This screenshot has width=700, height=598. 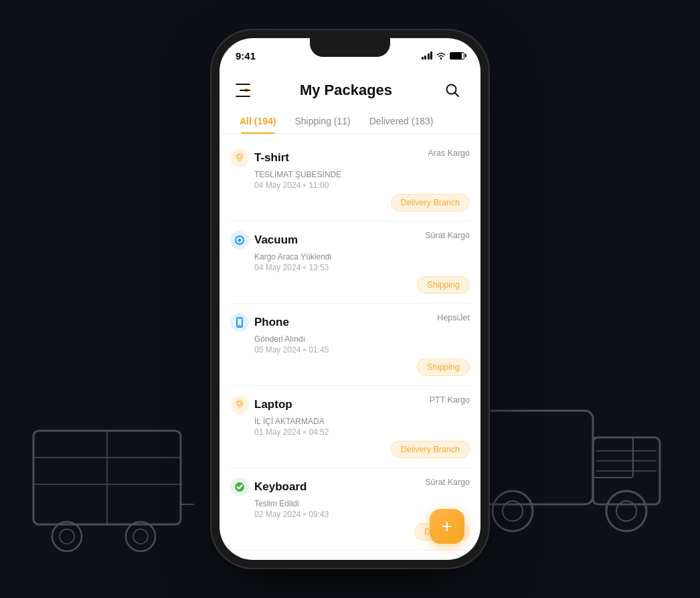 What do you see at coordinates (272, 158) in the screenshot?
I see `package-name: T-shirt` at bounding box center [272, 158].